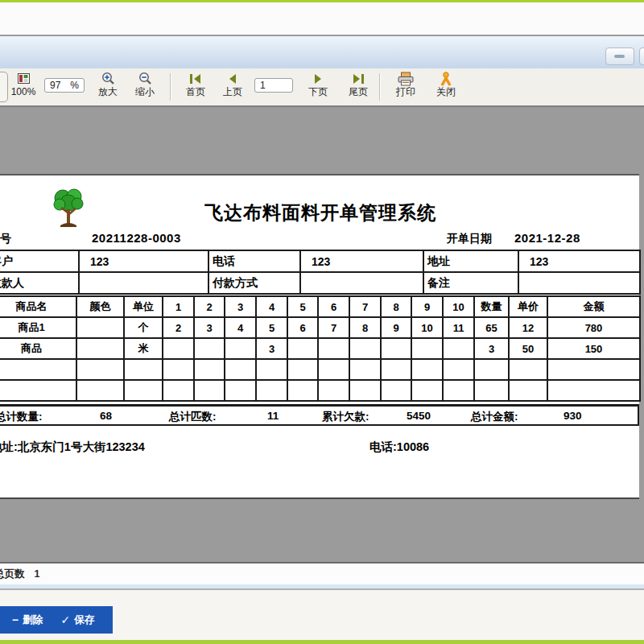 Image resolution: width=644 pixels, height=644 pixels. I want to click on prev-page-button: 上页, so click(233, 84).